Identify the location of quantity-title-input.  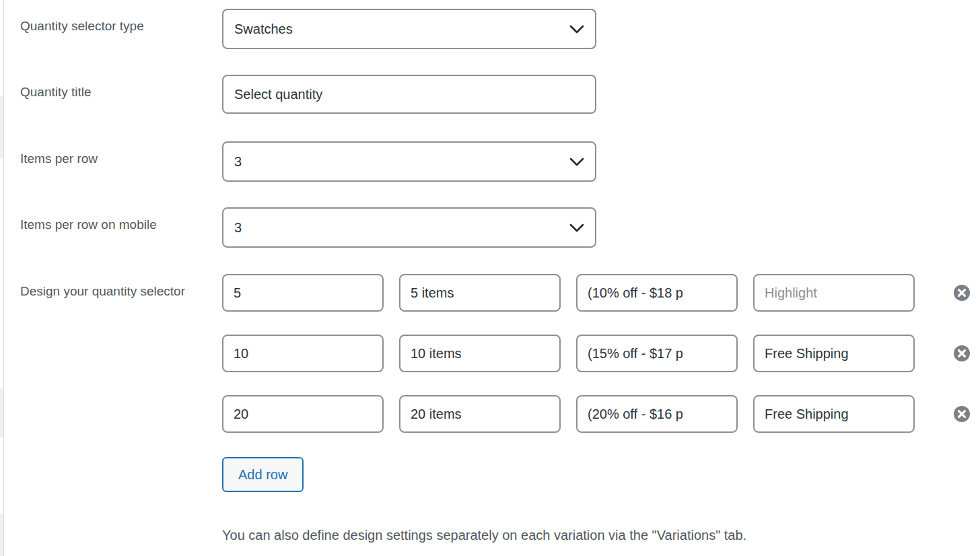
(409, 94).